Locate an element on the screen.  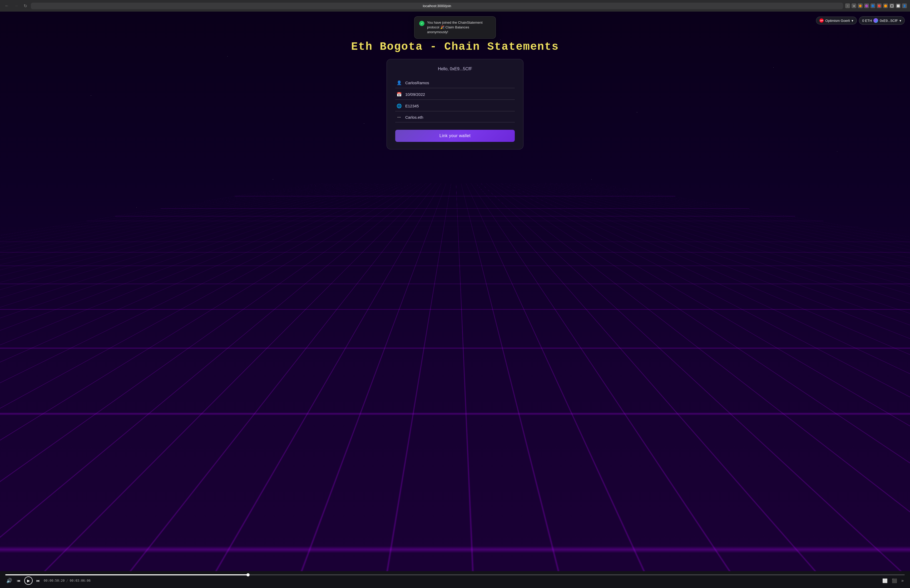
wallet-header: OP Optimism Goerli ▾ 0 ETH 0xE9...5CfF ▾ is located at coordinates (860, 21).